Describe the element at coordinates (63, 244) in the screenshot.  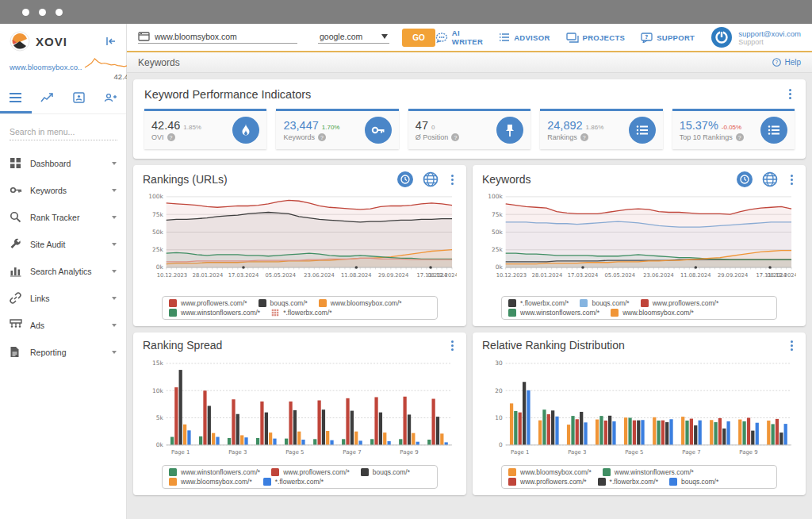
I see `sidebar-item-site-audit: Site Audit` at that location.